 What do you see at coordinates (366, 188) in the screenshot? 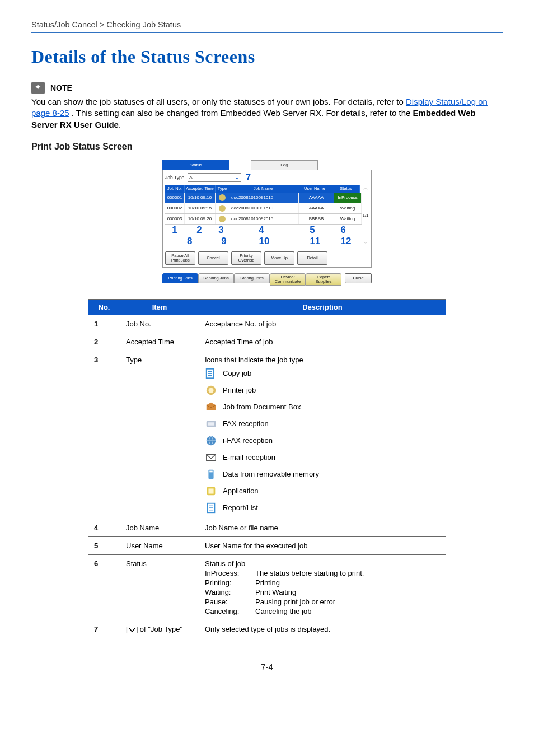
I see `page-up-icon: ︿` at bounding box center [366, 188].